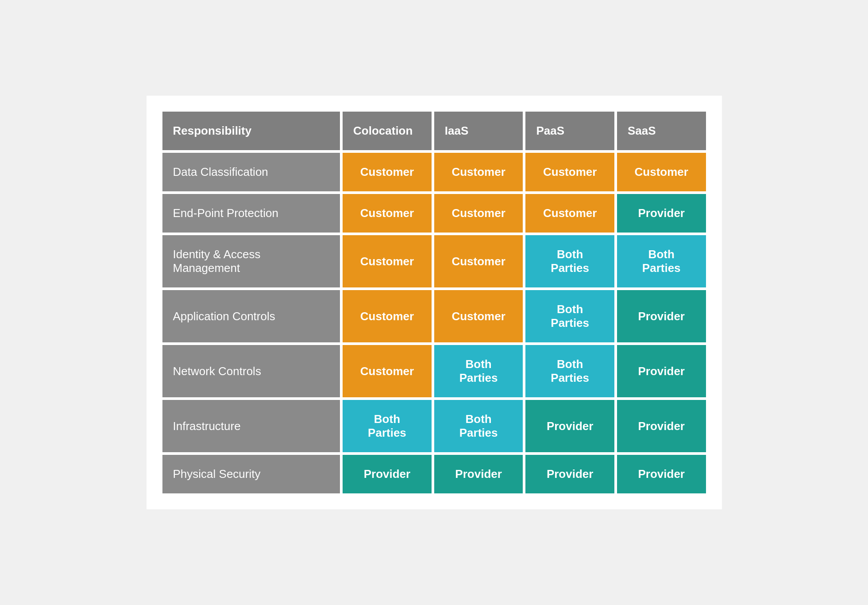  I want to click on cell-row-data-classification-col-0: Customer, so click(387, 172).